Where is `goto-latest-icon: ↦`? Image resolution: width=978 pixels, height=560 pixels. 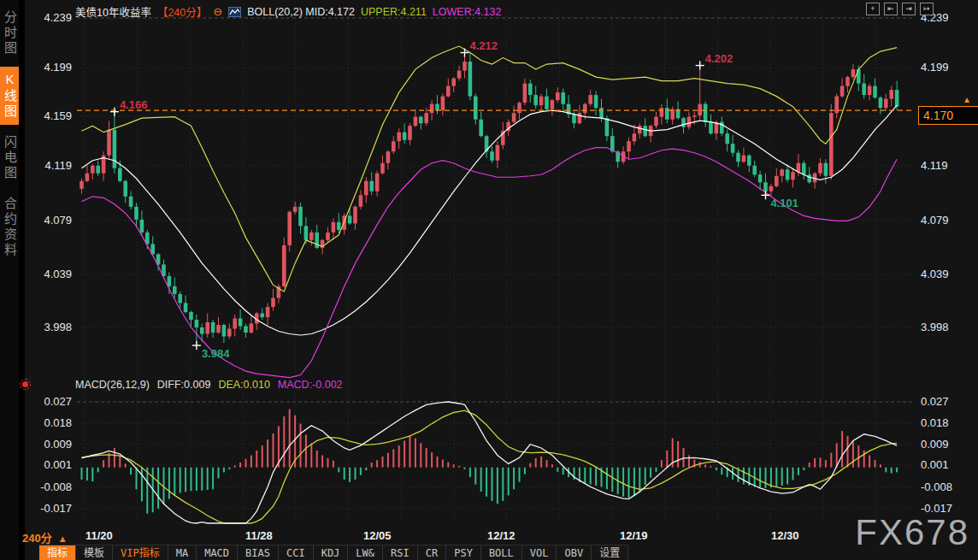 goto-latest-icon: ↦ is located at coordinates (927, 9).